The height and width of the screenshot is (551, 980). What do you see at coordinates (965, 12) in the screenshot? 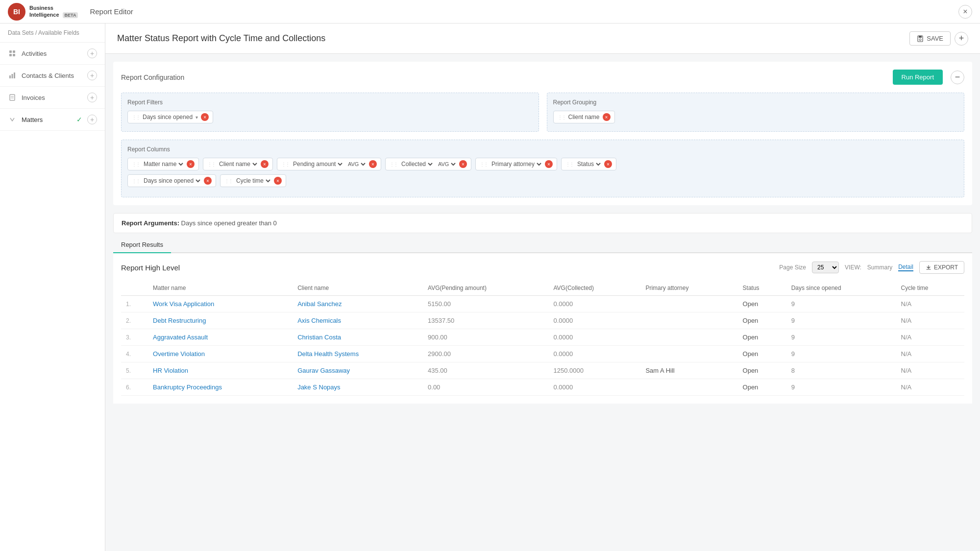
I see `close-button: ×` at bounding box center [965, 12].